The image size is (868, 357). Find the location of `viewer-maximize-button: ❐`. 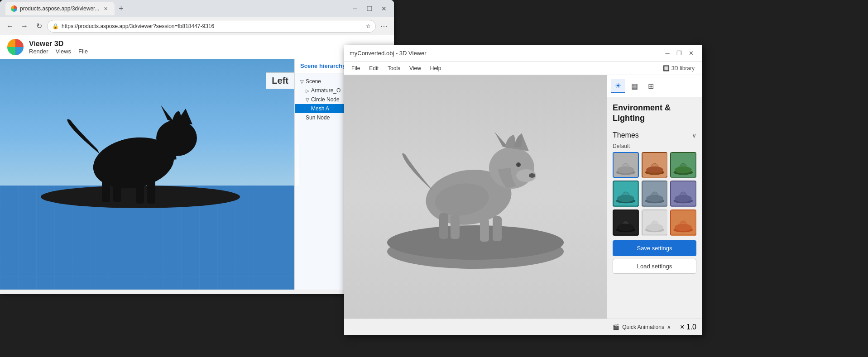

viewer-maximize-button: ❐ is located at coordinates (679, 53).